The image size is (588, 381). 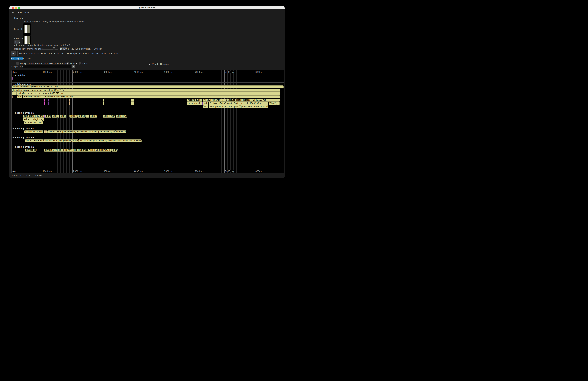 I want to click on flame-scope-bar: extract_word_pair_proximity_docids, so click(x=61, y=141).